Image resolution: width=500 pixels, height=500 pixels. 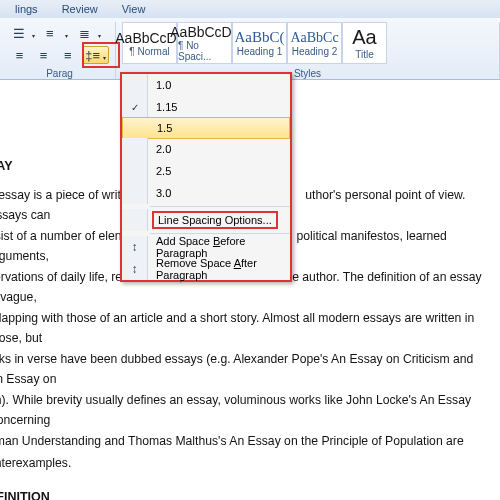 I want to click on add-space-before: ↕ Add Space Before Paragraph, so click(x=206, y=247).